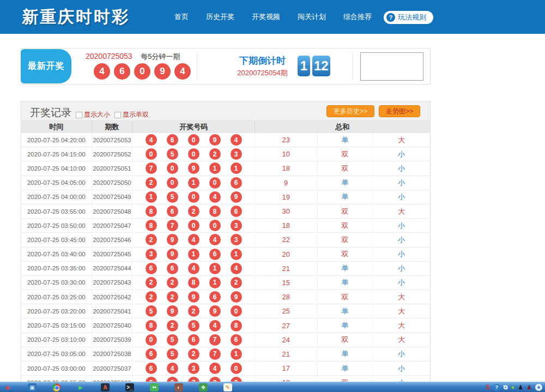 The height and width of the screenshot is (392, 545). Describe the element at coordinates (57, 254) in the screenshot. I see `row-time: 2020-07-25 03:40:00` at that location.